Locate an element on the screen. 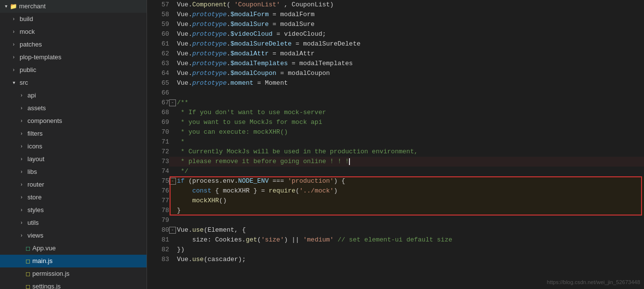  sidebar-item-store: ›store is located at coordinates (74, 197).